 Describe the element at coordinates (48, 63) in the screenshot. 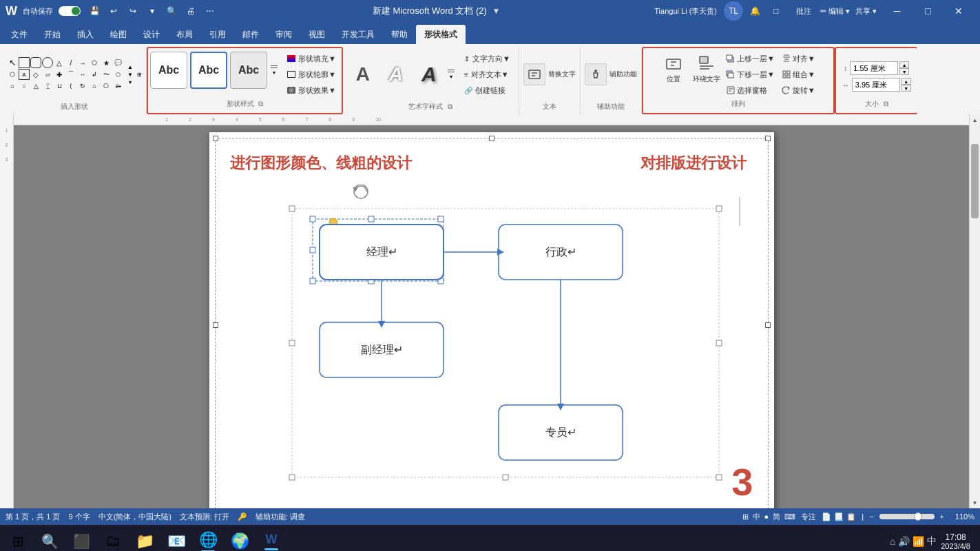

I see `shape-circle` at that location.